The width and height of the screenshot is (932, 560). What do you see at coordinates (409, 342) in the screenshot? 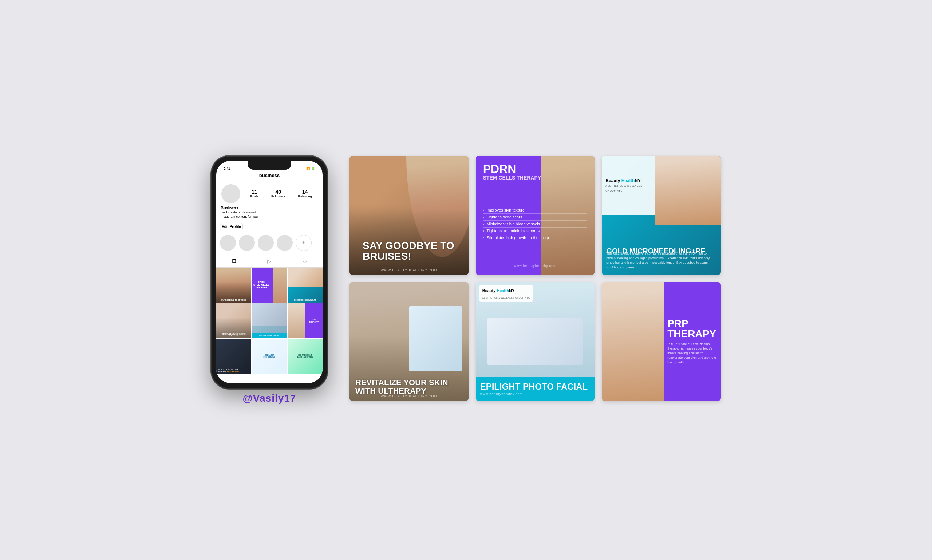
I see `card-revitalize: REVITALIZE YOUR SKIN WITH ULTHERAPY WWW.…` at bounding box center [409, 342].